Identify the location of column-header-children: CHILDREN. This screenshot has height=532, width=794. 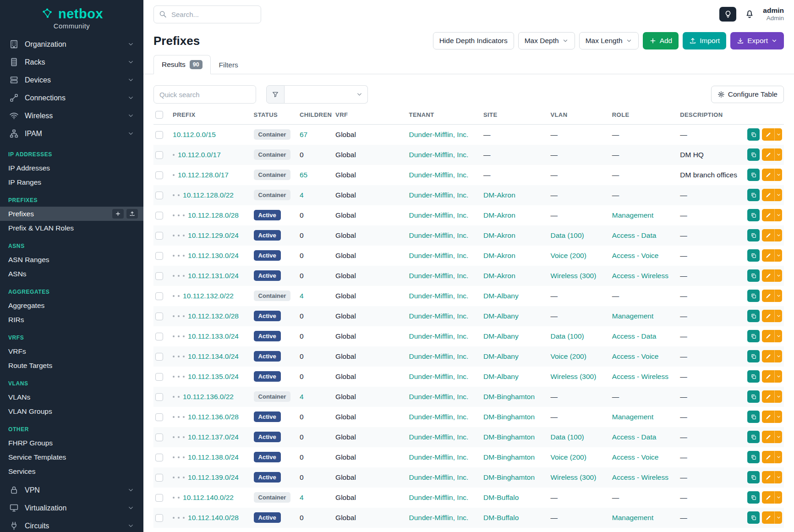
(314, 118).